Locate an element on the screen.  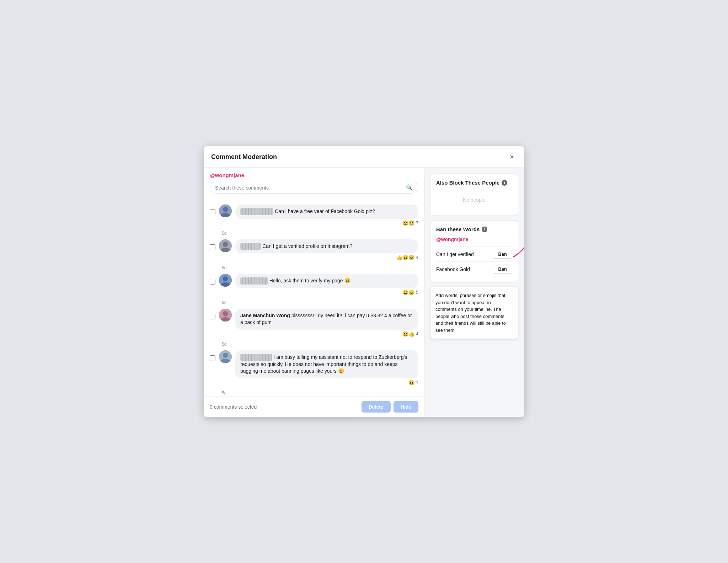
tooltip-card: Add words, phrases or emojis that you do… is located at coordinates (474, 313).